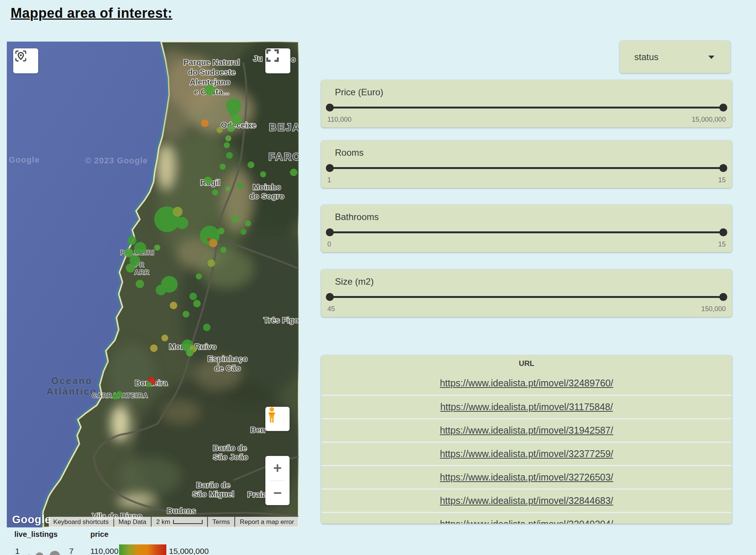 This screenshot has width=756, height=555. I want to click on table-row: https://www.idealista.pt/imovel/31942587…, so click(527, 430).